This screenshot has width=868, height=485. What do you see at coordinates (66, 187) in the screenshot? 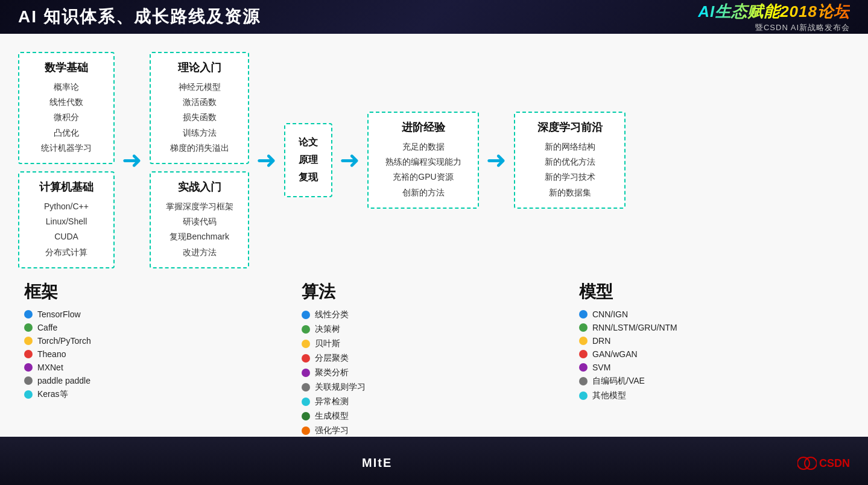
I see `cs-title: 计算机基础` at bounding box center [66, 187].